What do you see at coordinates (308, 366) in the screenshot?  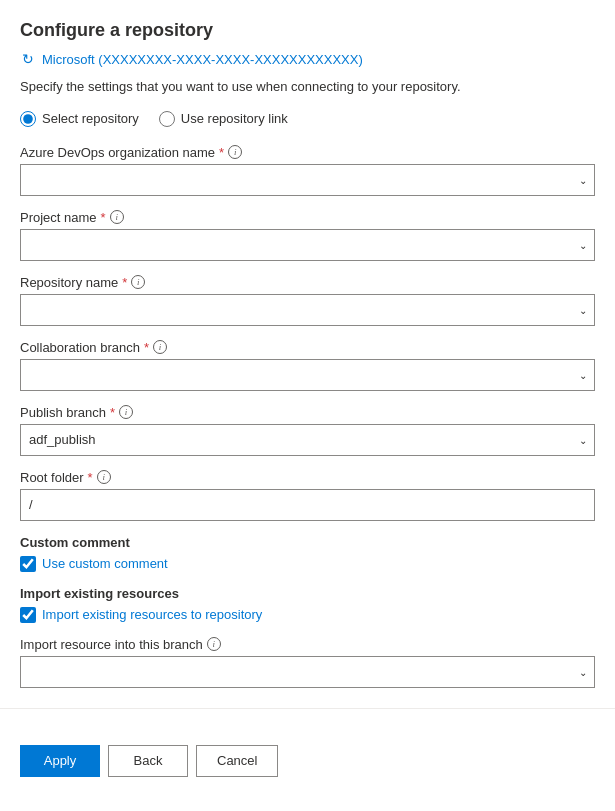 I see `collab-branch-field: Collaboration branch * i ⌄` at bounding box center [308, 366].